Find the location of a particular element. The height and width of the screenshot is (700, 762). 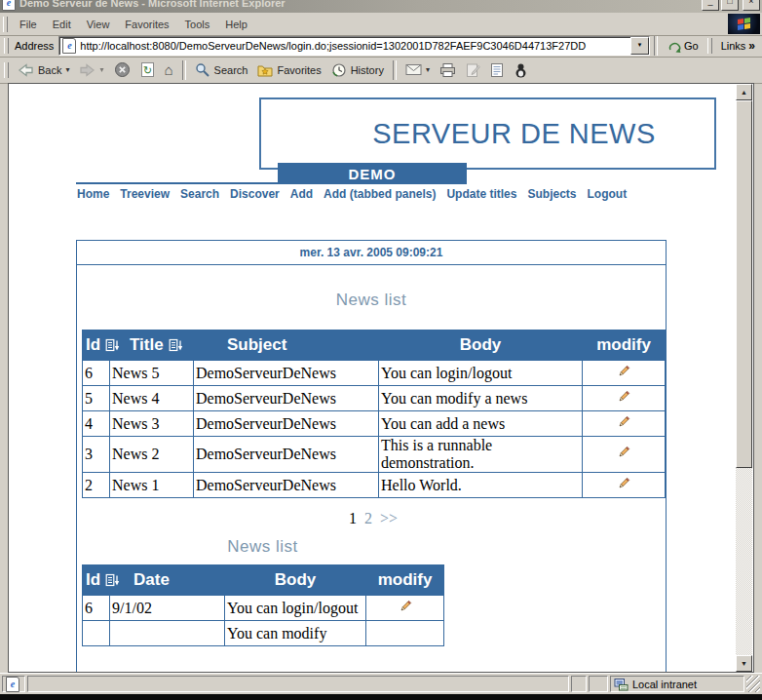

news-table-2-header-row: Id Date Body modify is located at coordinates (263, 581).